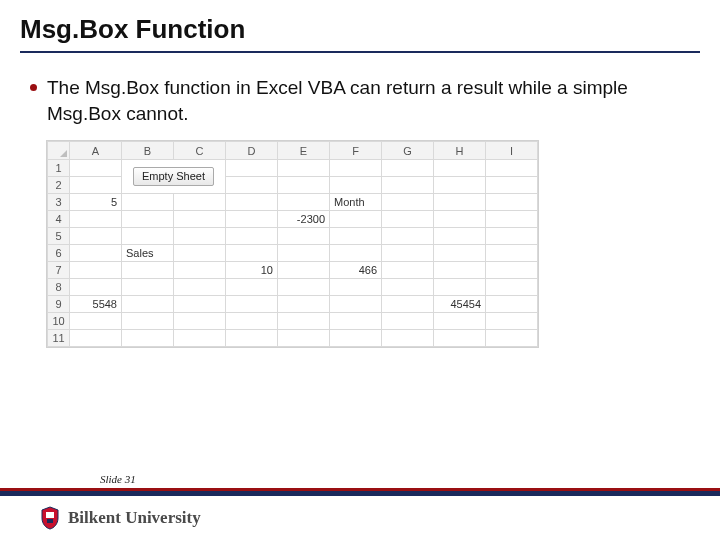  Describe the element at coordinates (59, 304) in the screenshot. I see `row-header: 9` at that location.